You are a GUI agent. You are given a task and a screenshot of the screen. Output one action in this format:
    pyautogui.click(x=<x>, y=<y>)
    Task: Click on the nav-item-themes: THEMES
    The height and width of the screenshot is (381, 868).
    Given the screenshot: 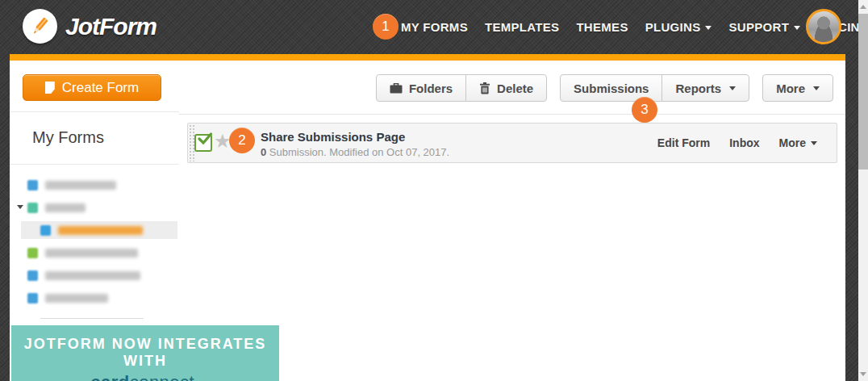 What is the action you would take?
    pyautogui.click(x=602, y=27)
    